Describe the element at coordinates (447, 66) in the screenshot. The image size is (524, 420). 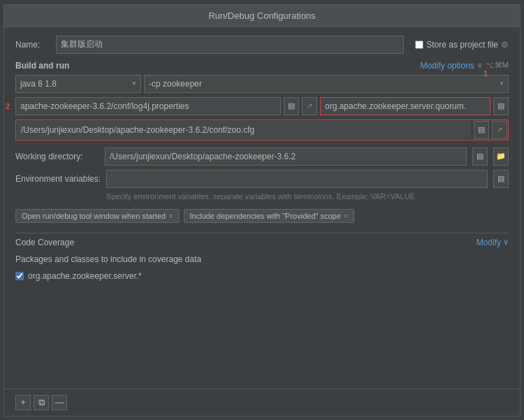
I see `modify-options-btn: Modify options` at that location.